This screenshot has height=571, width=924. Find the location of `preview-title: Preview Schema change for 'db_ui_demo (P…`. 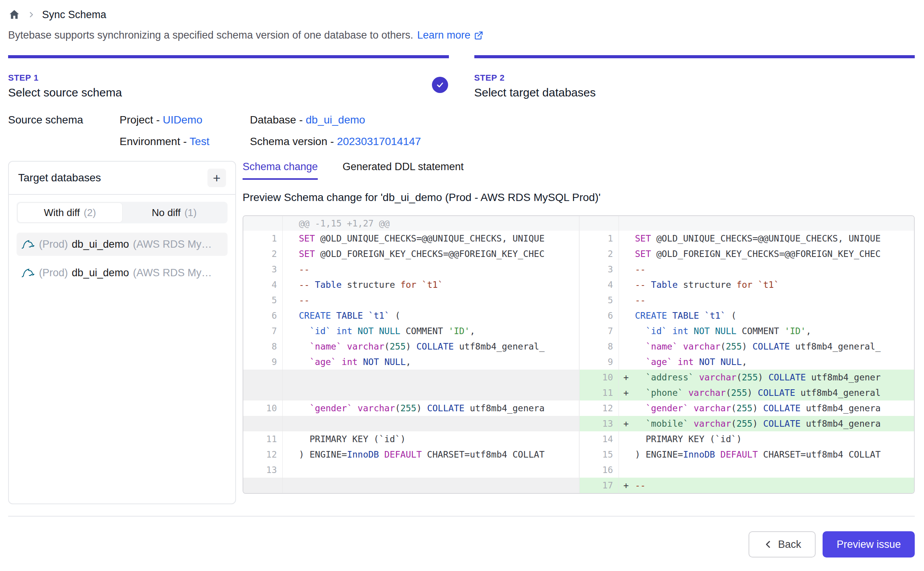

preview-title: Preview Schema change for 'db_ui_demo (P… is located at coordinates (578, 198).